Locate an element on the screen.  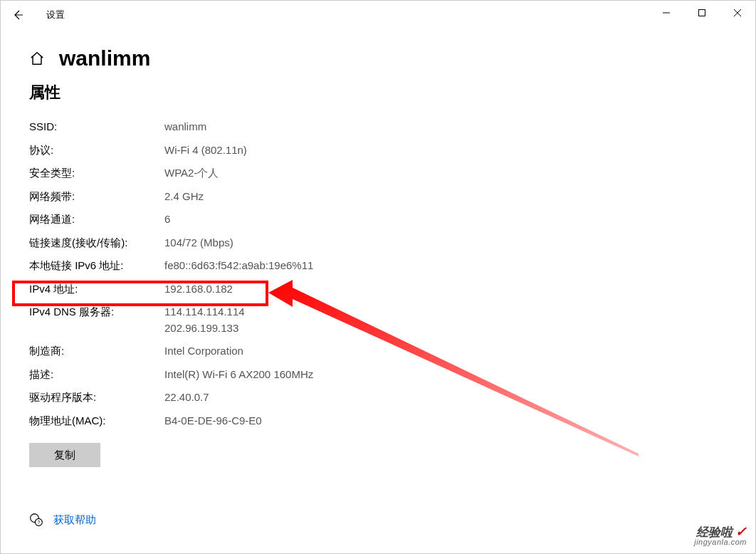
prop-row-security: 安全类型: WPA2-个人 is located at coordinates (378, 174).